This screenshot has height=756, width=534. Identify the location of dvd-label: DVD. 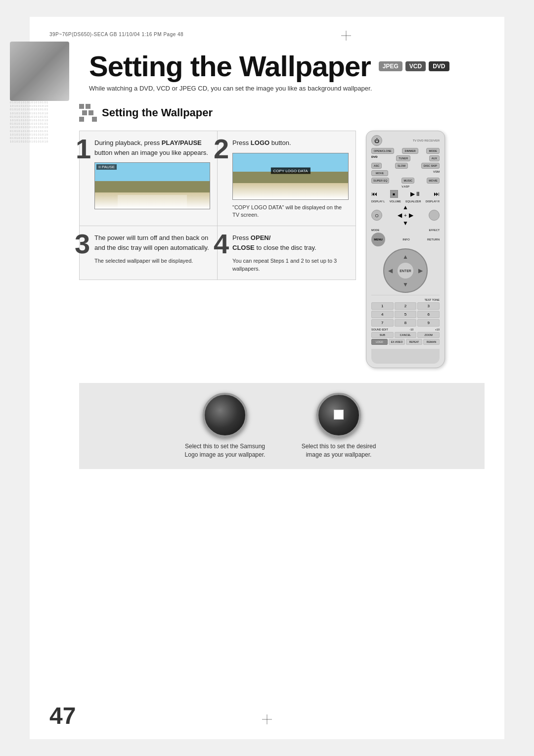
(375, 158).